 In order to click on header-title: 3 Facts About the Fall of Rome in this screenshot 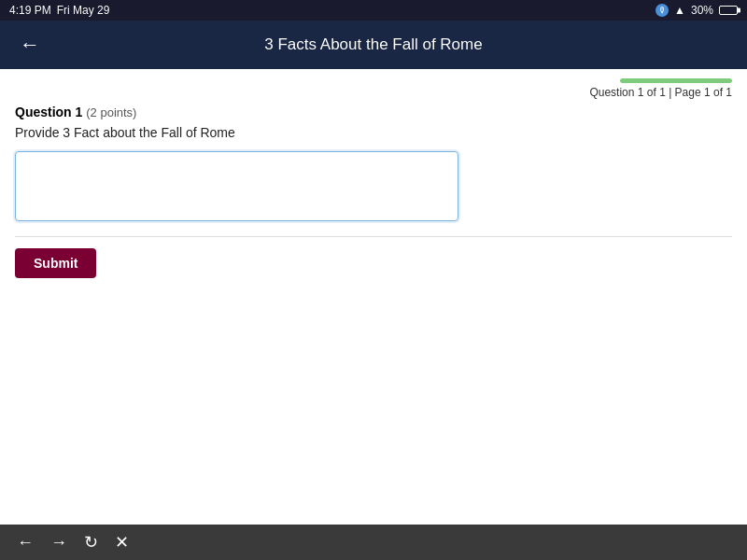, I will do `click(374, 45)`.